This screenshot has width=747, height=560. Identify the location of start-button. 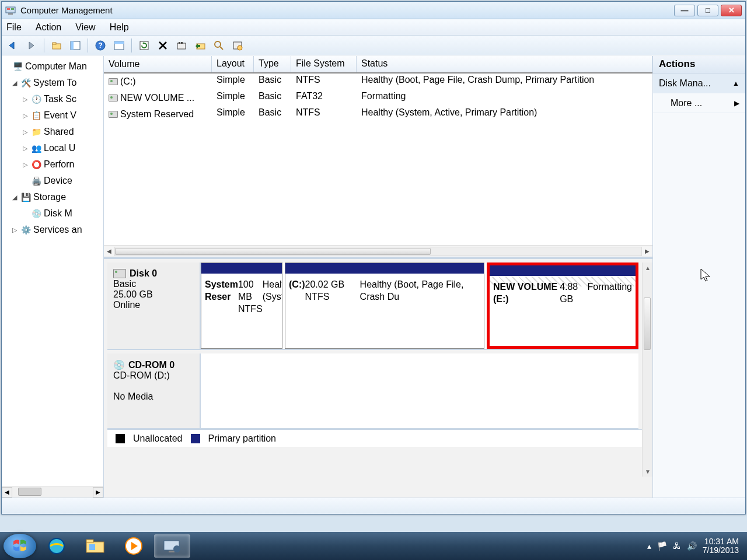
(20, 546).